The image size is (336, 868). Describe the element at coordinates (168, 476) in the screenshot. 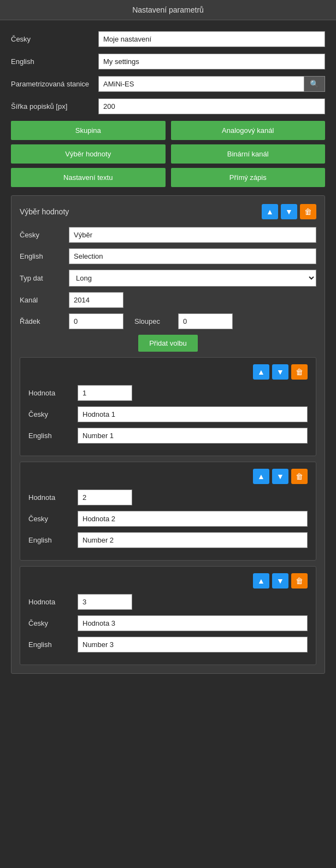

I see `item-header-1: ▲ ▼ 🗑` at that location.